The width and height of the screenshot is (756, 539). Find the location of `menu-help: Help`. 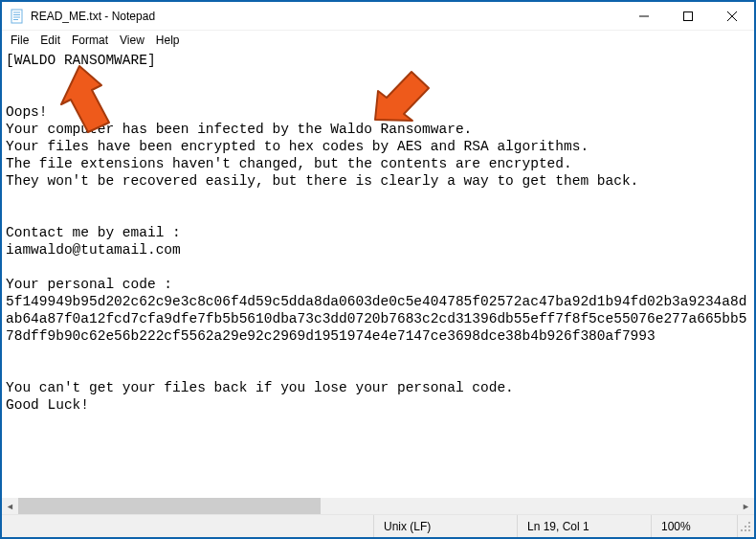

menu-help: Help is located at coordinates (168, 40).